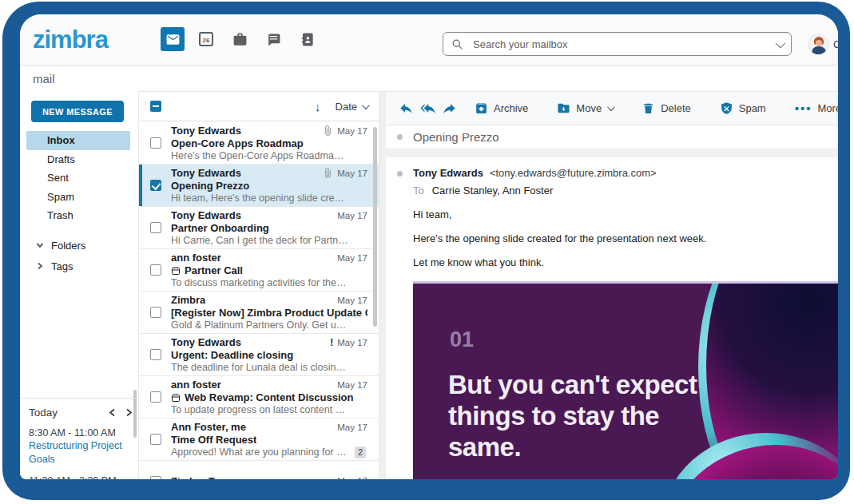  What do you see at coordinates (44, 78) in the screenshot?
I see `breadcrumb: mail` at bounding box center [44, 78].